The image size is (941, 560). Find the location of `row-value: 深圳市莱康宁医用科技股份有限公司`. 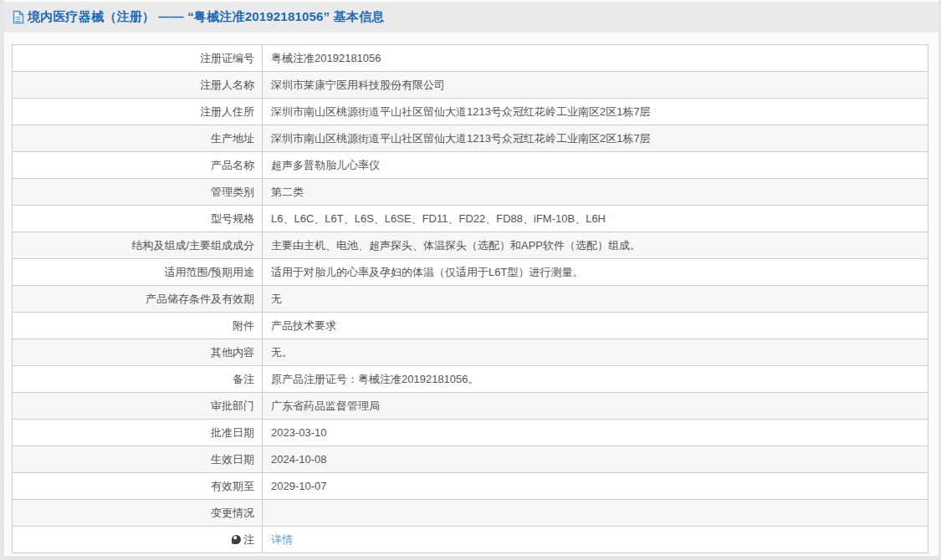

row-value: 深圳市莱康宁医用科技股份有限公司 is located at coordinates (596, 85).